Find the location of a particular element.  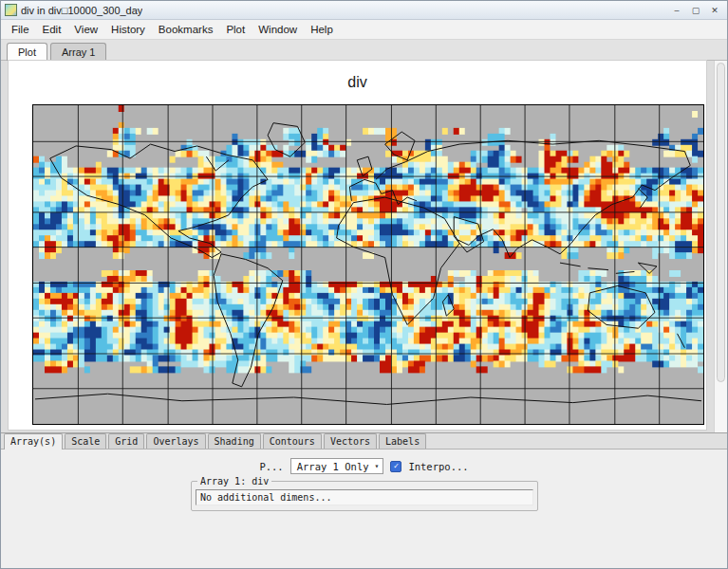

menu-plot: Plot is located at coordinates (235, 29).